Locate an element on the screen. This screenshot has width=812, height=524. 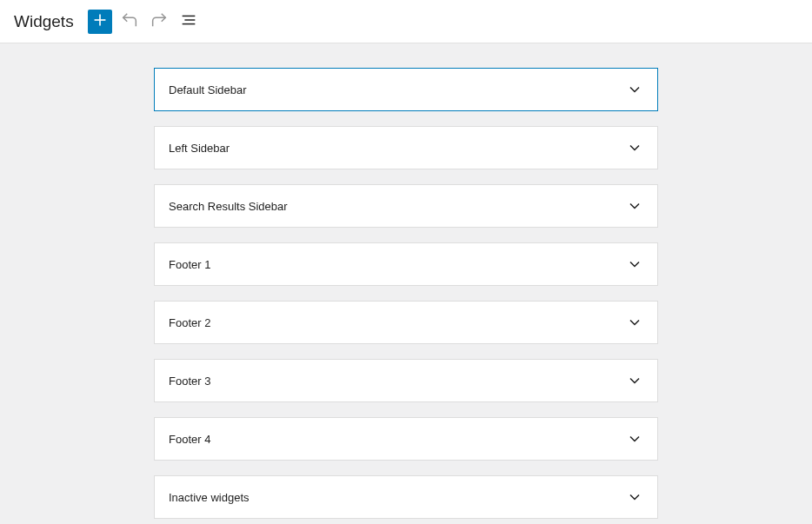
widget-area-inactive-widgets: Inactive widgets is located at coordinates (406, 497).